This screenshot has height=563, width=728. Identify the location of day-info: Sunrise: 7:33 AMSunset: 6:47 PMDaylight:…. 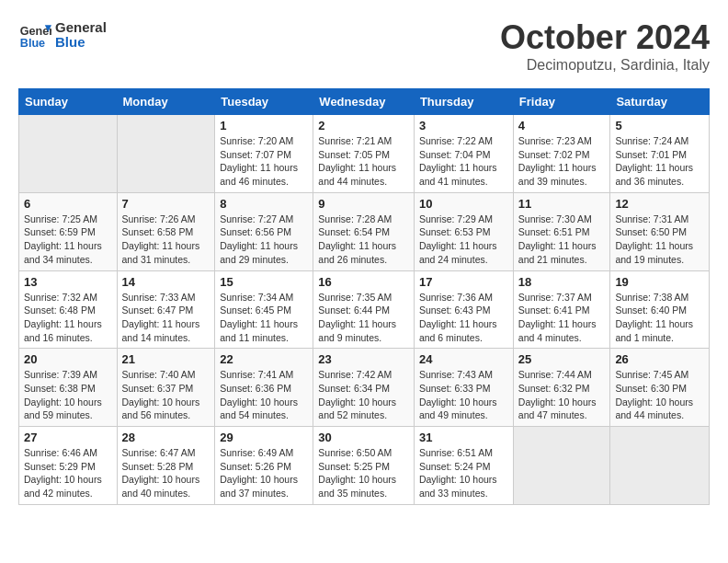
(166, 318).